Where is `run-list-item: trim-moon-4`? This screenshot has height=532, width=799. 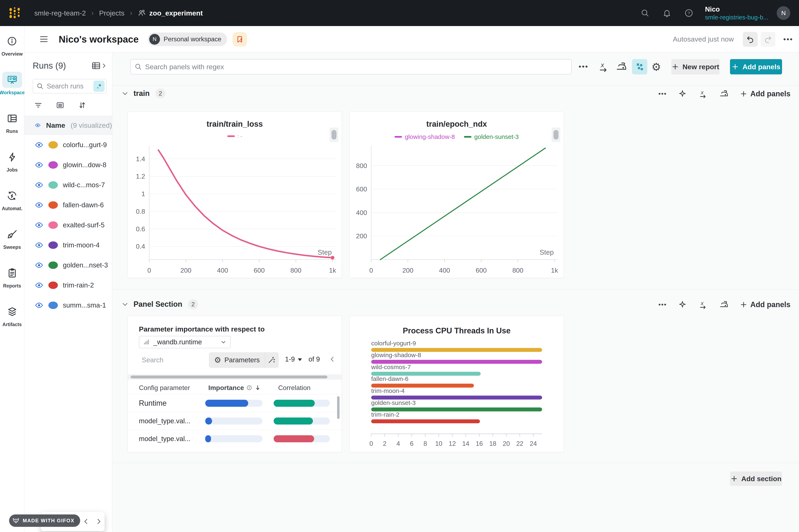
run-list-item: trim-moon-4 is located at coordinates (68, 245).